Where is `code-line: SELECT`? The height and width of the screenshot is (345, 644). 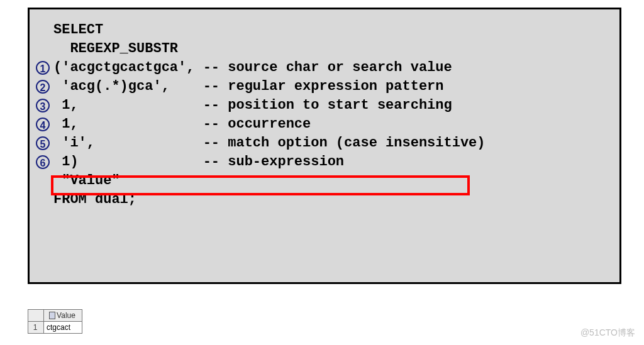
code-line: SELECT is located at coordinates (322, 30).